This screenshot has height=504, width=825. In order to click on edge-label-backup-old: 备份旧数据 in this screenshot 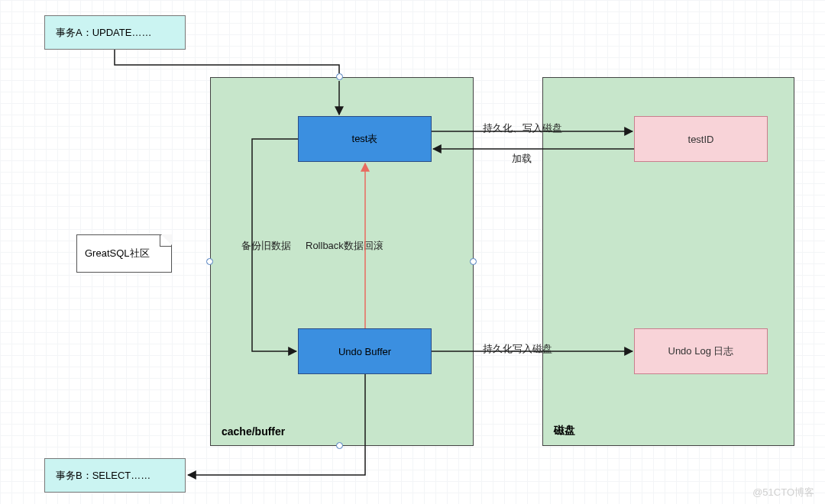, I will do `click(266, 246)`.